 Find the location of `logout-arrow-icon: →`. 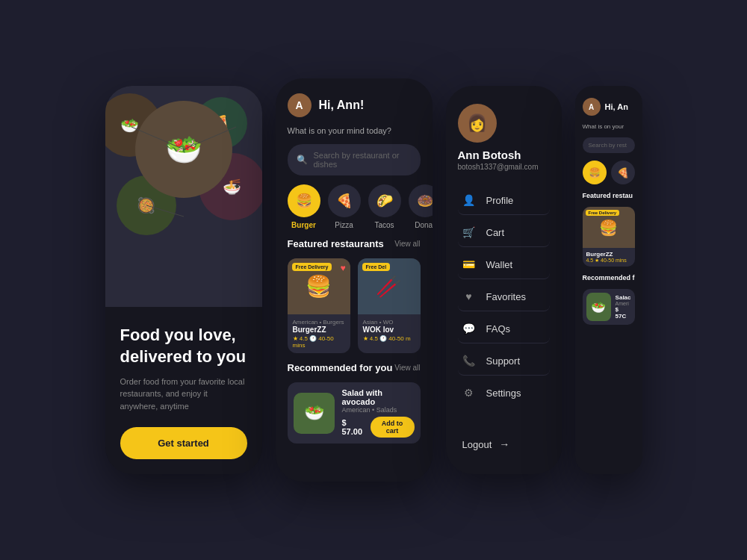

logout-arrow-icon: → is located at coordinates (504, 444).